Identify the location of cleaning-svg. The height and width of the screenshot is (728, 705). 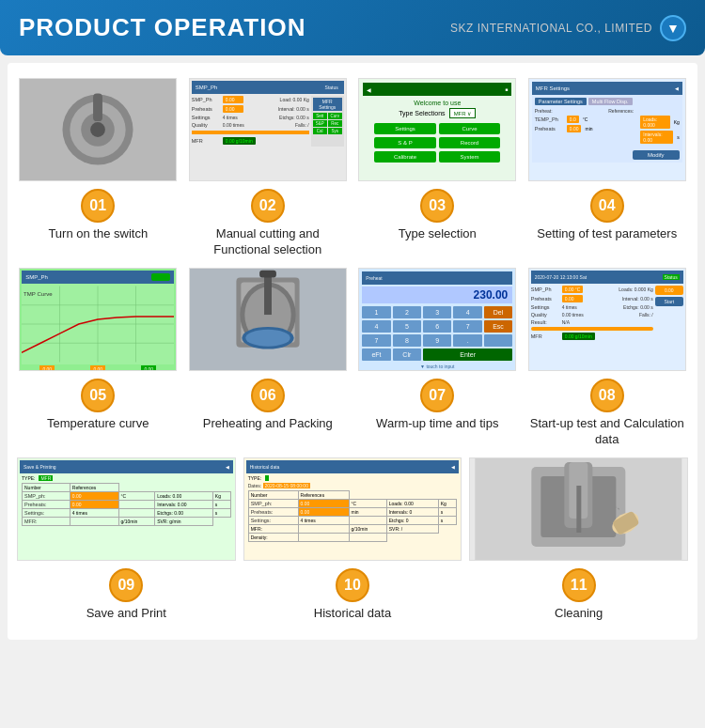
(579, 509).